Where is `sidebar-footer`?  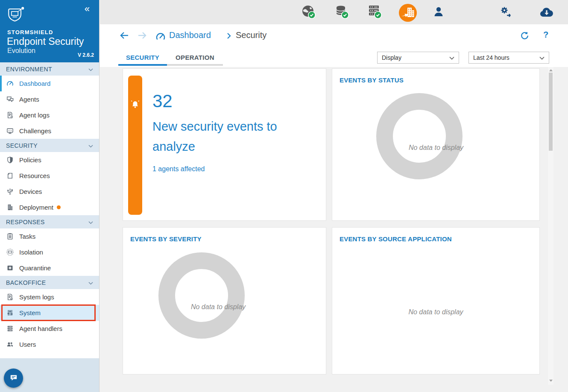
sidebar-footer is located at coordinates (50, 375).